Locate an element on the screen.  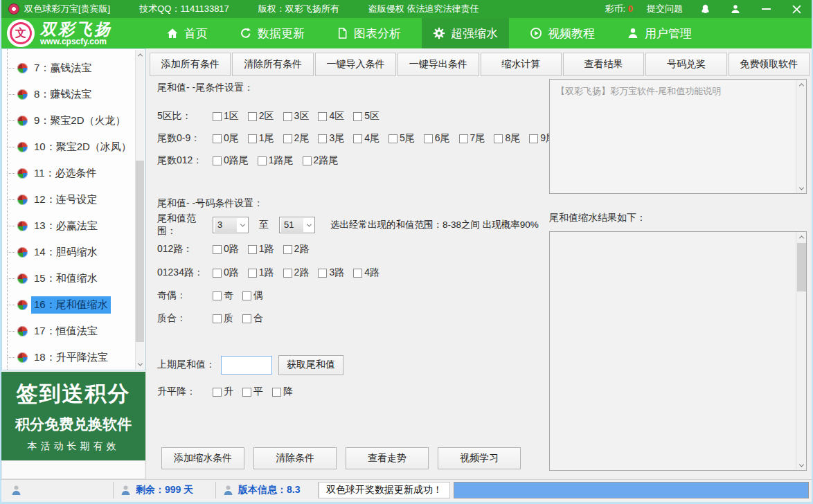
checkbox-option: 2区 is located at coordinates (261, 116).